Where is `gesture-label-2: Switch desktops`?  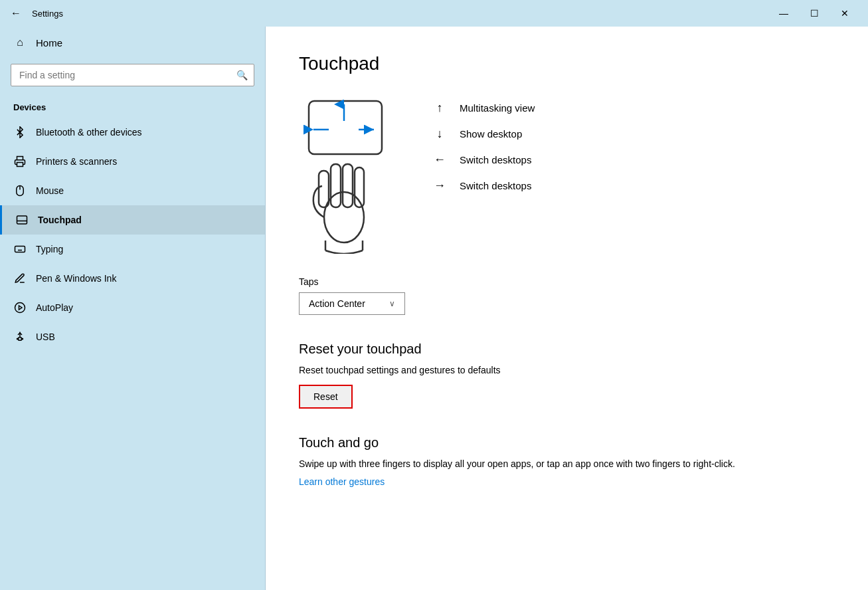 gesture-label-2: Switch desktops is located at coordinates (495, 159).